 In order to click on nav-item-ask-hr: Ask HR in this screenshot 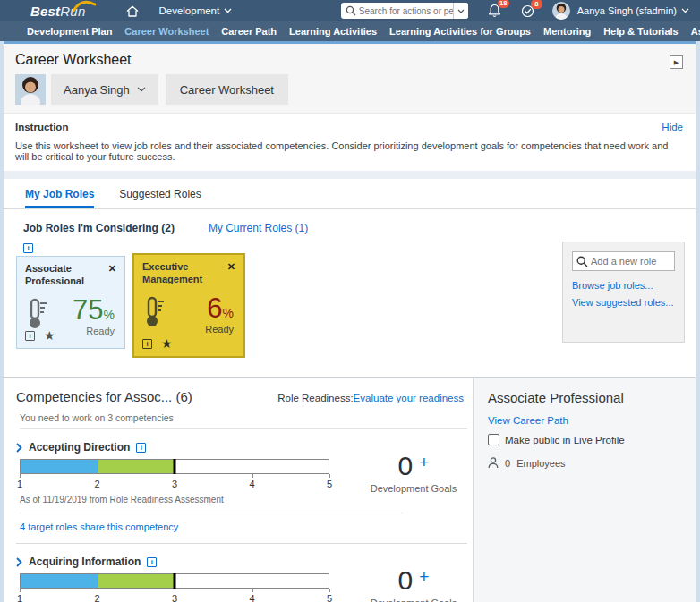, I will do `click(696, 31)`.